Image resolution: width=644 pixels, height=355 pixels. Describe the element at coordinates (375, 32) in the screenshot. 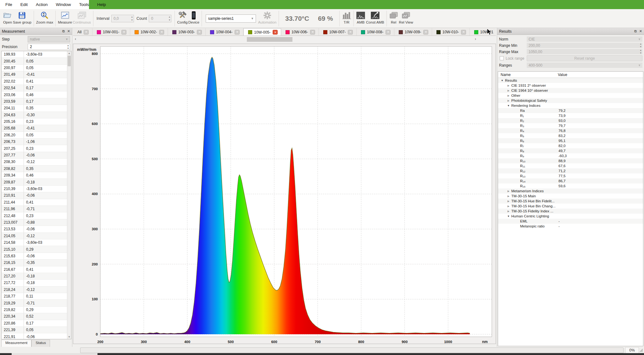

I see `series-tab-10w008: 10W-008-✕` at that location.